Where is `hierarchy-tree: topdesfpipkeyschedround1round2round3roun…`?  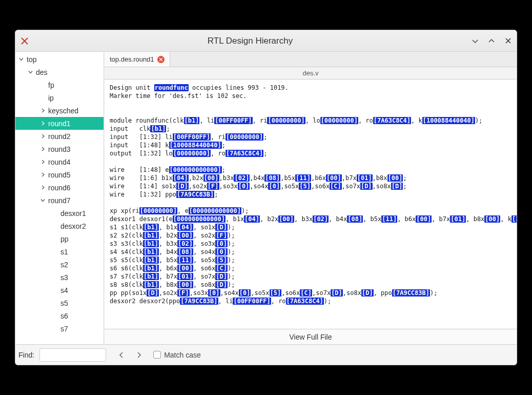 hierarchy-tree: topdesfpipkeyschedround1round2round3roun… is located at coordinates (59, 198).